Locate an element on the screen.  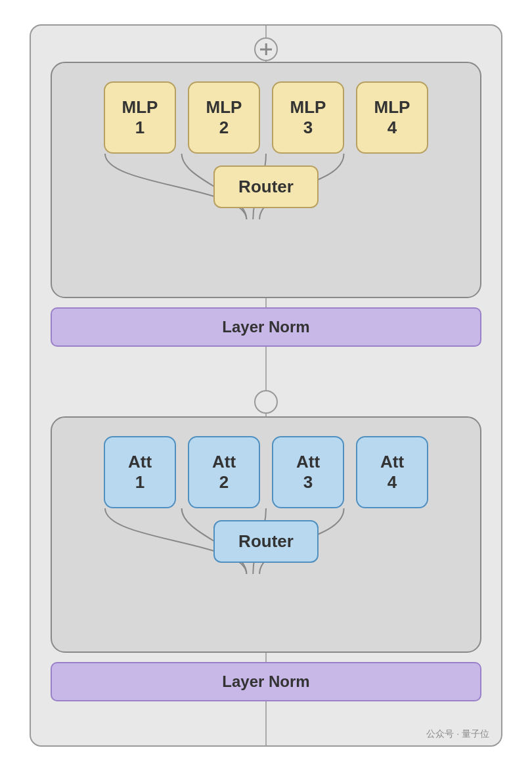
att-box-1: Att 1 is located at coordinates (140, 472).